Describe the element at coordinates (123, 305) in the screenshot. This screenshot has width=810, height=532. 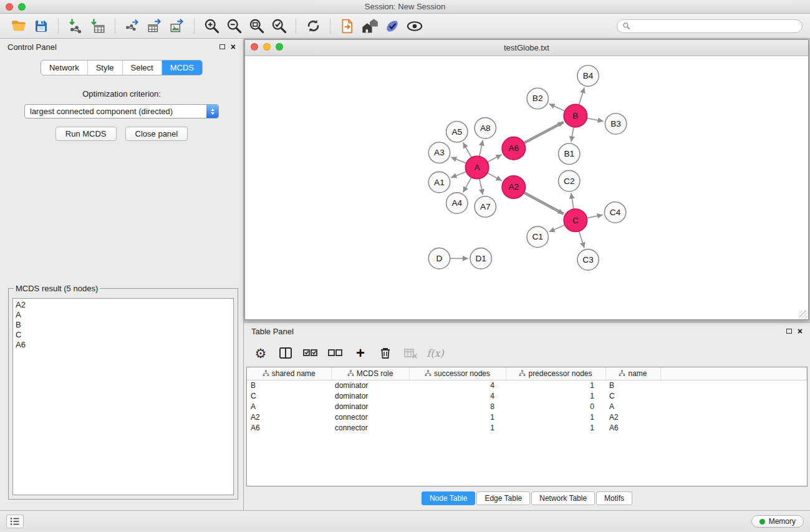
I see `mcds-result-item-A2: A2` at that location.